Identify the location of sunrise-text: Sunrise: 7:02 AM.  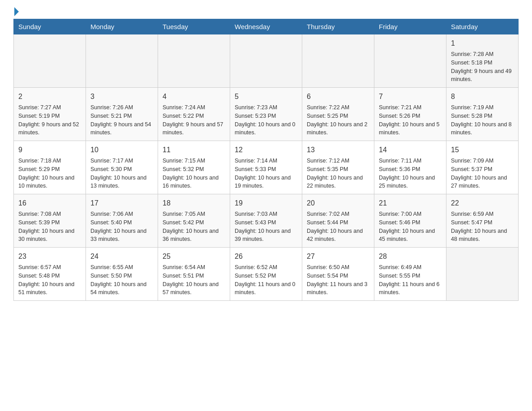
(328, 214).